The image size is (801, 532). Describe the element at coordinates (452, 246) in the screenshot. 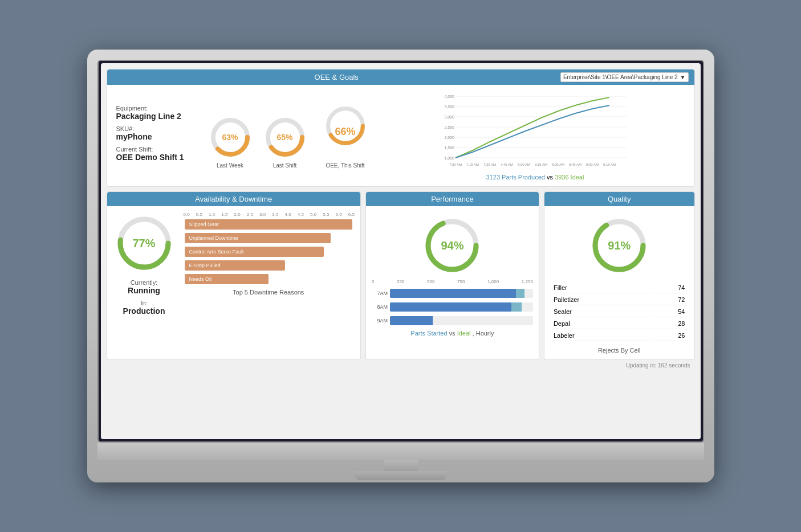

I see `performance-pct: 94%` at that location.